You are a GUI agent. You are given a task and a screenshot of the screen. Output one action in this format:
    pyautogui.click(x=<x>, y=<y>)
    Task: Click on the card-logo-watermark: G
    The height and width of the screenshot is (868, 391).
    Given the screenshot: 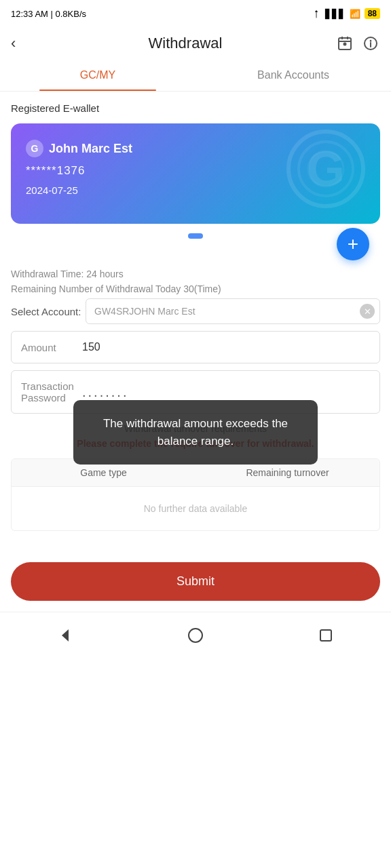 What is the action you would take?
    pyautogui.click(x=326, y=174)
    